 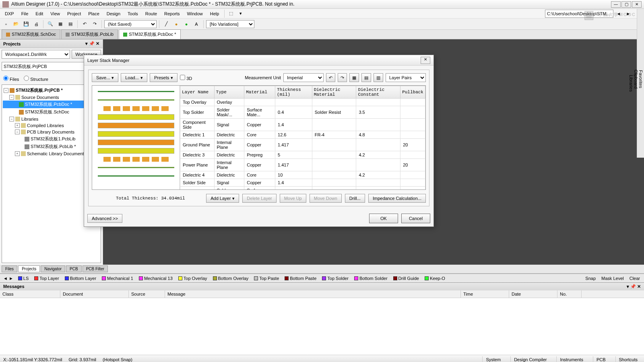 What do you see at coordinates (23, 278) in the screenshot?
I see `layer-tab: LS` at bounding box center [23, 278].